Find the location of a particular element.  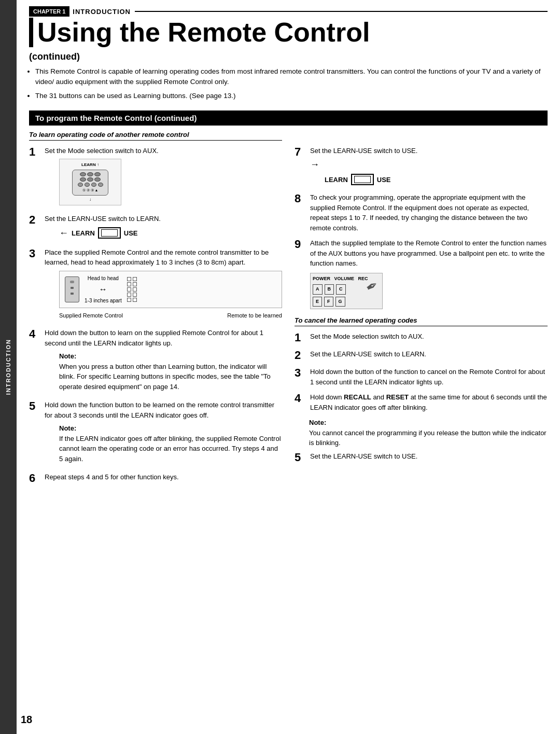

cancel-step-3: 3 Hold down the button of the function t… is located at coordinates (421, 377).